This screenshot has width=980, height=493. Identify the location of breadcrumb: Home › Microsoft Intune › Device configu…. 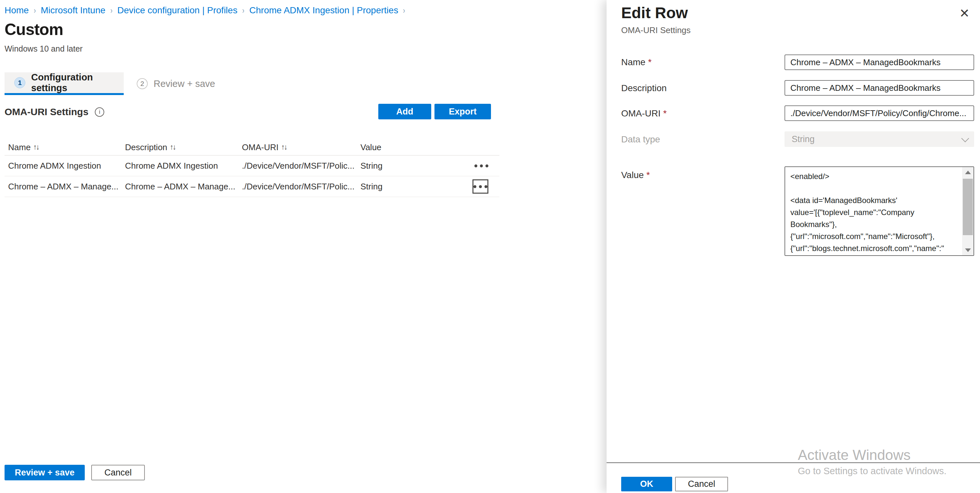
(205, 11).